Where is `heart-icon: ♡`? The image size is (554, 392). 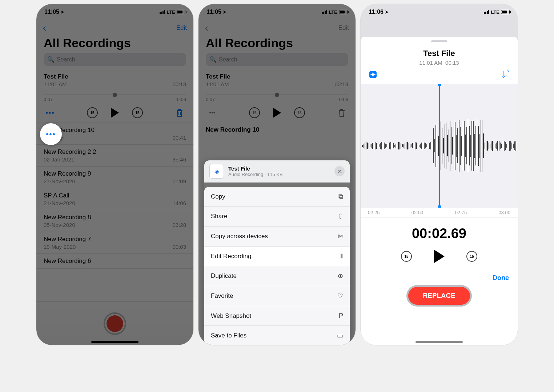 heart-icon: ♡ is located at coordinates (340, 296).